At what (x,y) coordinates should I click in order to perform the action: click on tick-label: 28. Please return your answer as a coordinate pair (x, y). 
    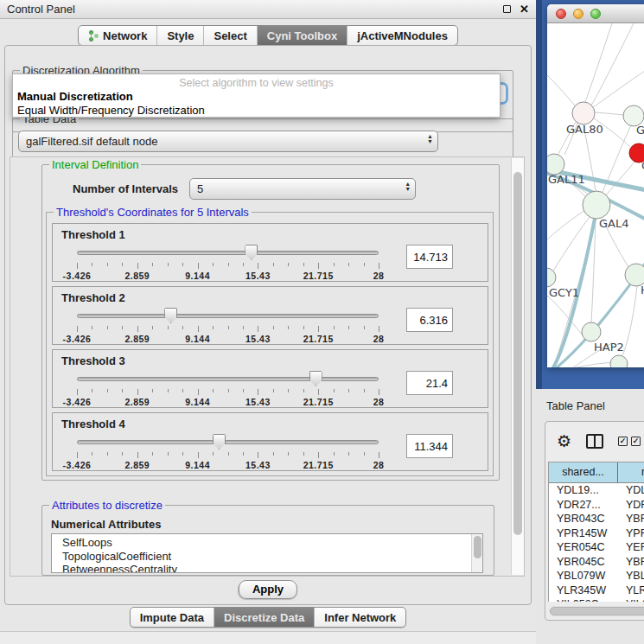
    Looking at the image, I should click on (379, 402).